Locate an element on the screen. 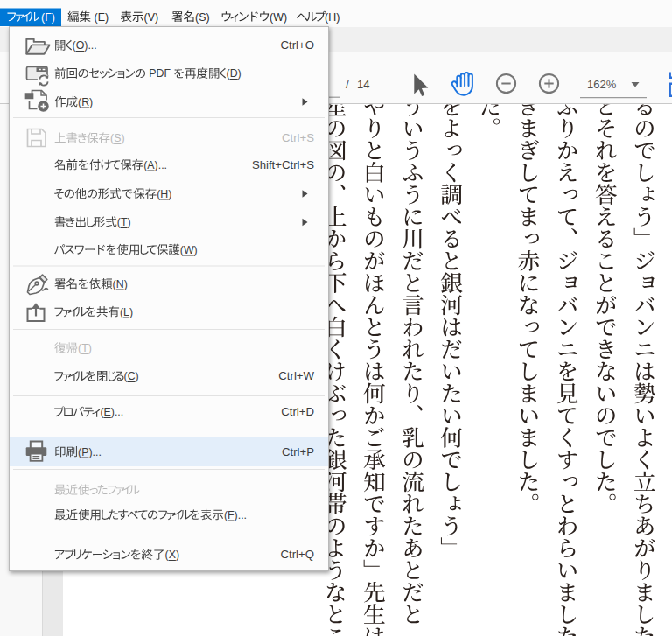  svg-text: (V) is located at coordinates (152, 17).